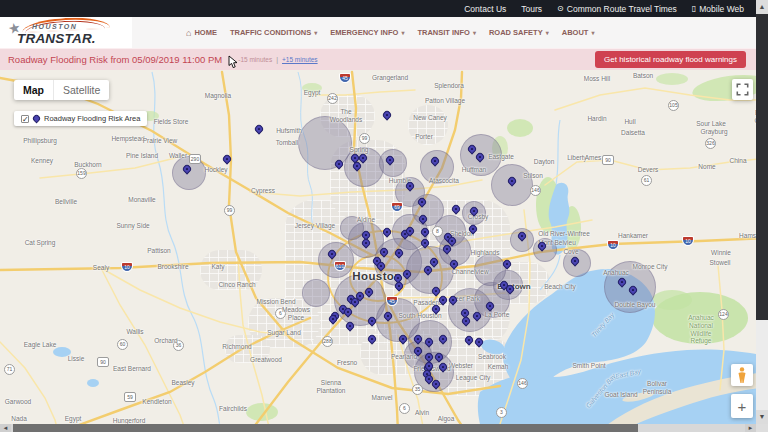  I want to click on main-navbar: ★ HOUSTON TRANSTAR. ⌂HOME TRAFFIC CONDIT…, so click(378, 32).